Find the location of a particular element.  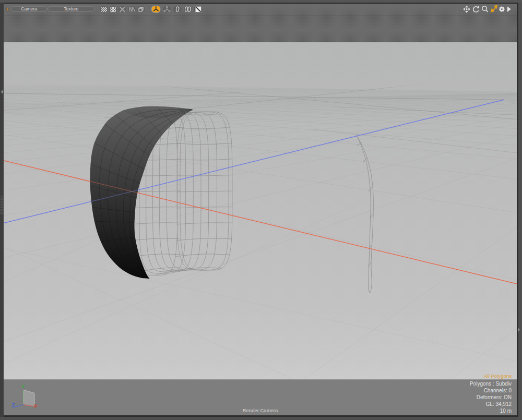

svg-text: Z is located at coordinates (14, 405).